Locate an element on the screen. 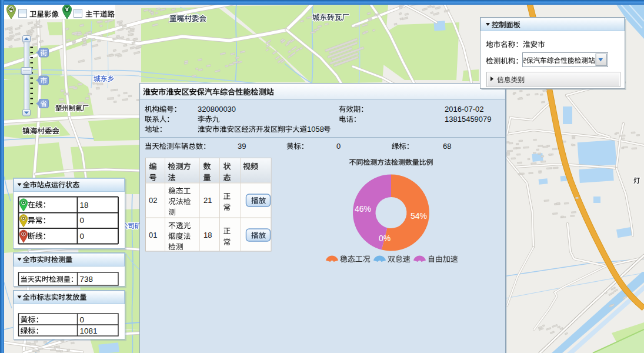 The width and height of the screenshot is (644, 353). svg-text: 68 is located at coordinates (447, 146).